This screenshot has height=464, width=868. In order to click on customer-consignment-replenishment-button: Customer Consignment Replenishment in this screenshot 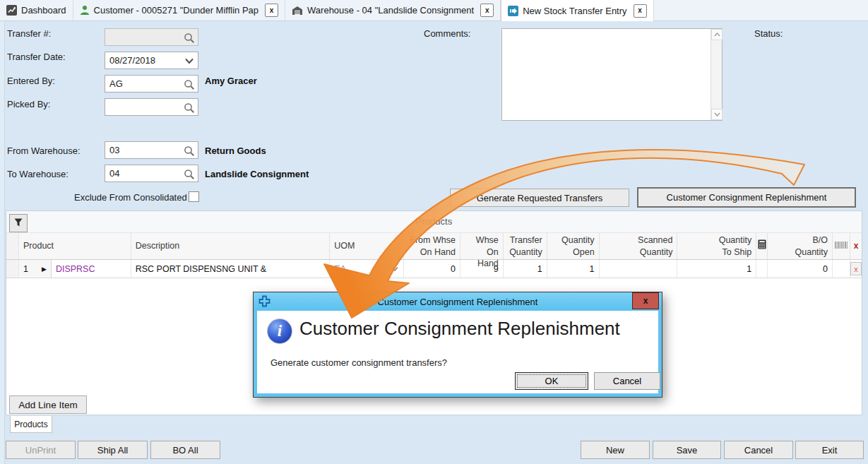, I will do `click(747, 198)`.